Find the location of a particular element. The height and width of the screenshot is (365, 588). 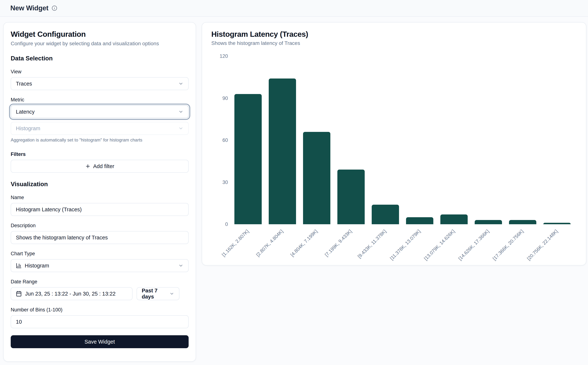

filters-label: Filters is located at coordinates (100, 154).